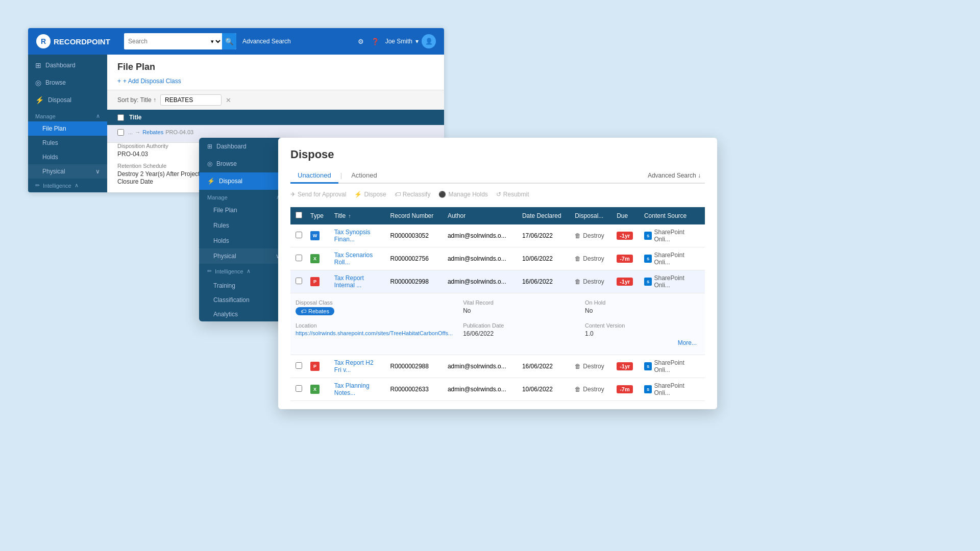 The width and height of the screenshot is (980, 551). I want to click on help-icon: ❓, so click(375, 42).